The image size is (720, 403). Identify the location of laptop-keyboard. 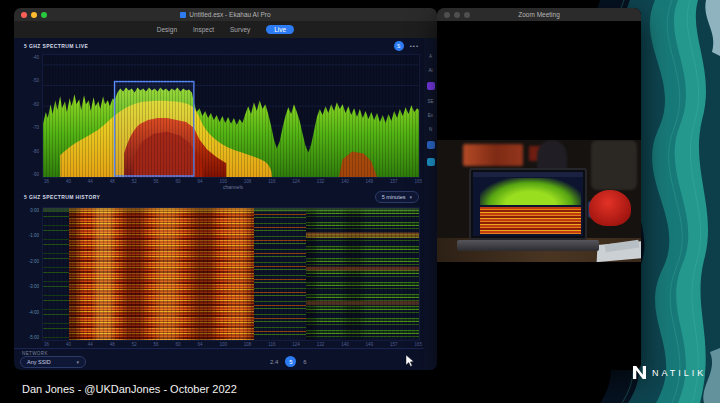
(528, 246).